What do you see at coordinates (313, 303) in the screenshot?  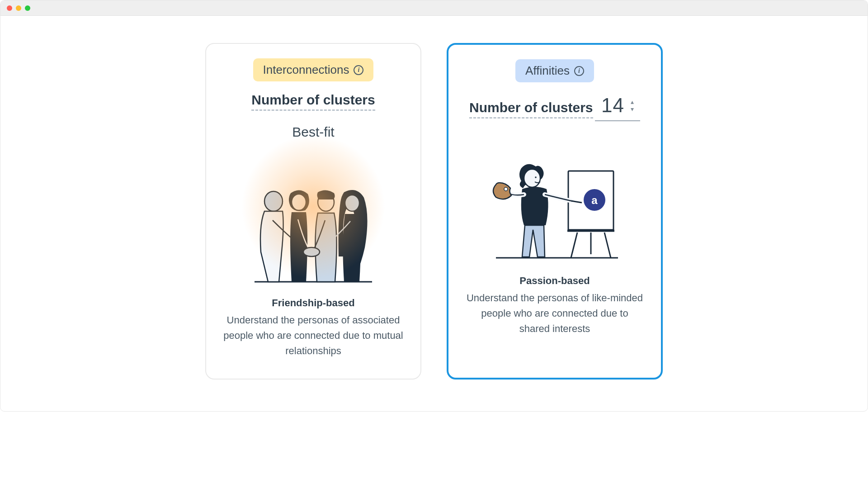 I see `interconnections-desc-title: Friendship-based` at bounding box center [313, 303].